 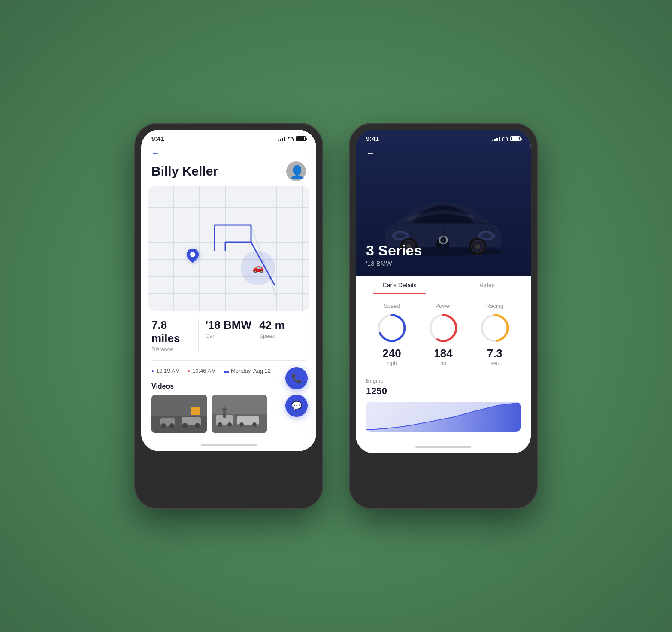 What do you see at coordinates (400, 285) in the screenshot?
I see `tab-car-details: Car's Details` at bounding box center [400, 285].